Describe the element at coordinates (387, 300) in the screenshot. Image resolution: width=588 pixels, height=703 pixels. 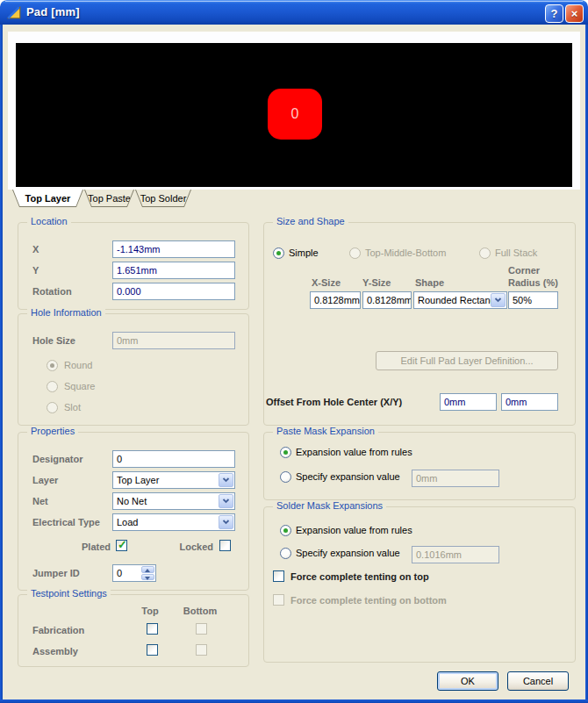
I see `y-size-field: 0.8128mm` at that location.